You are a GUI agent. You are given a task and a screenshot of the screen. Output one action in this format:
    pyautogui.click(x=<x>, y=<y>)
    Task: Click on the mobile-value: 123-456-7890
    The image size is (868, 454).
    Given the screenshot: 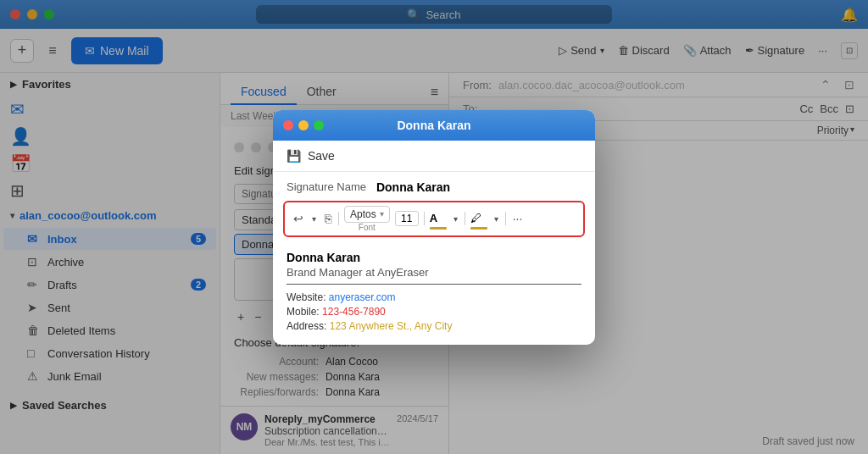 What is the action you would take?
    pyautogui.click(x=354, y=312)
    